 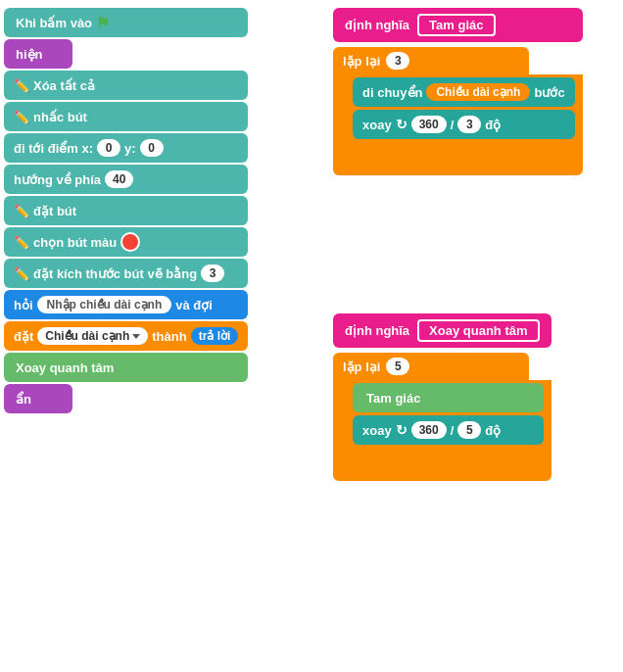 What do you see at coordinates (24, 337) in the screenshot?
I see `set-label: đặt` at bounding box center [24, 337].